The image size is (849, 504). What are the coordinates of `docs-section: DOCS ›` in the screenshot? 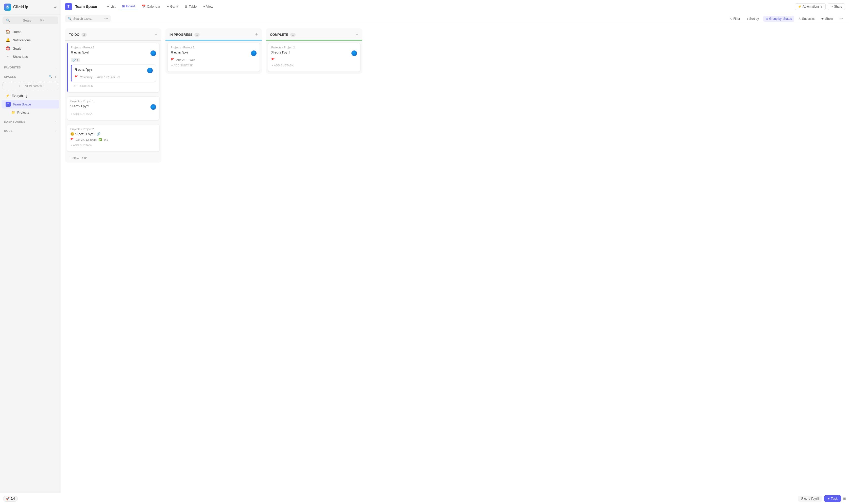 It's located at (30, 131).